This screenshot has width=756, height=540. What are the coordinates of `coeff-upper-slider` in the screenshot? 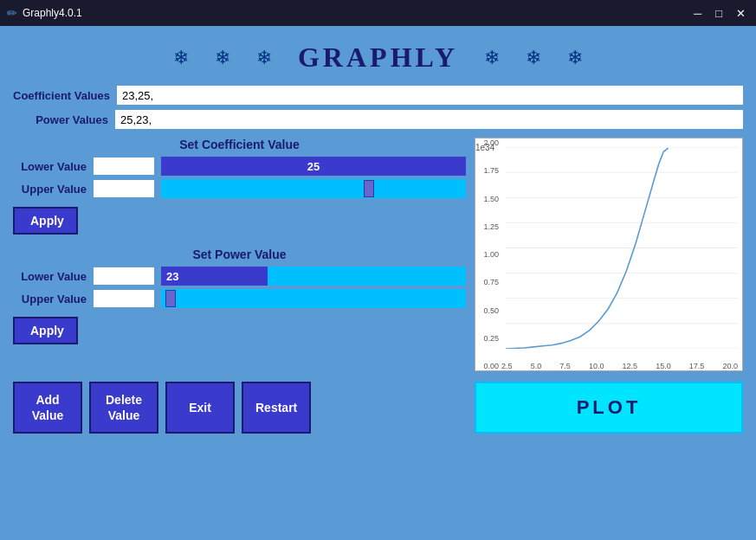 It's located at (313, 189).